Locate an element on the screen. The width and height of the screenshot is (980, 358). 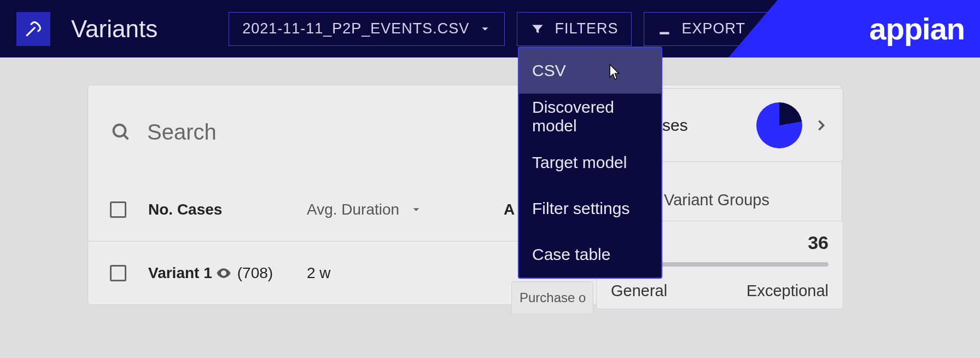
slider-label-left: General is located at coordinates (639, 291).